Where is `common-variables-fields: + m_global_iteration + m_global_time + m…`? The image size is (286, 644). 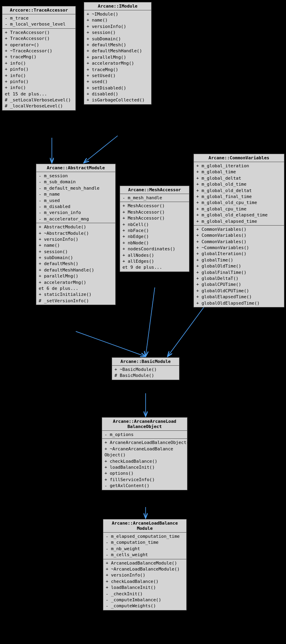 common-variables-fields: + m_global_iteration + m_global_time + m… is located at coordinates (239, 194).